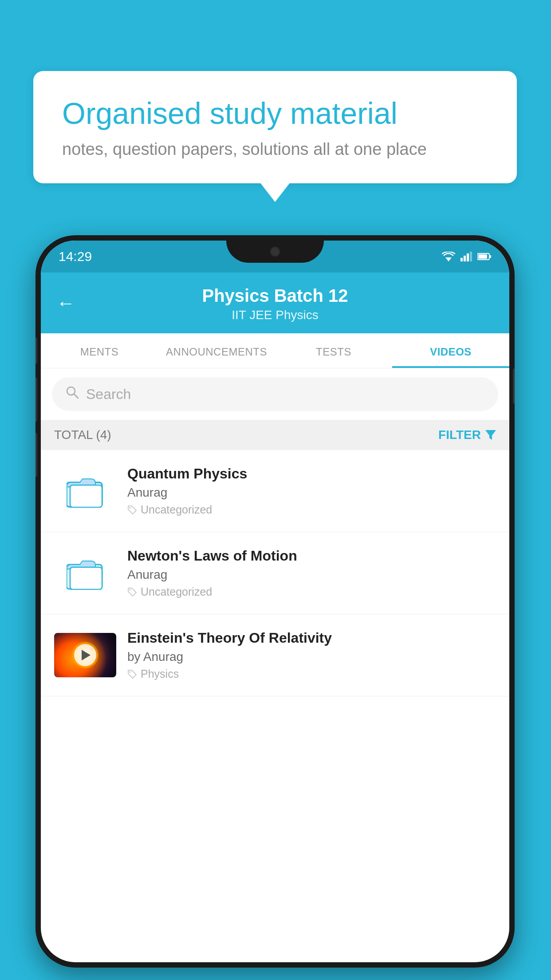 This screenshot has width=551, height=980. I want to click on video-info-3: Einstein's Theory Of Relativity by Anura…, so click(311, 655).